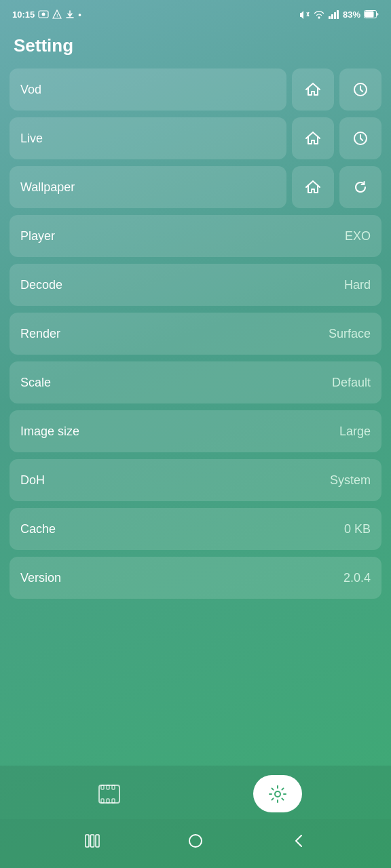  I want to click on film-icon, so click(109, 794).